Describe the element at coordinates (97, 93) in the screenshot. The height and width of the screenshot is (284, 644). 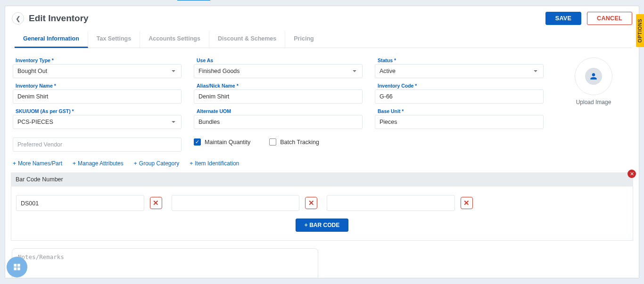
I see `field-inventory-name: Inventory Name *` at that location.